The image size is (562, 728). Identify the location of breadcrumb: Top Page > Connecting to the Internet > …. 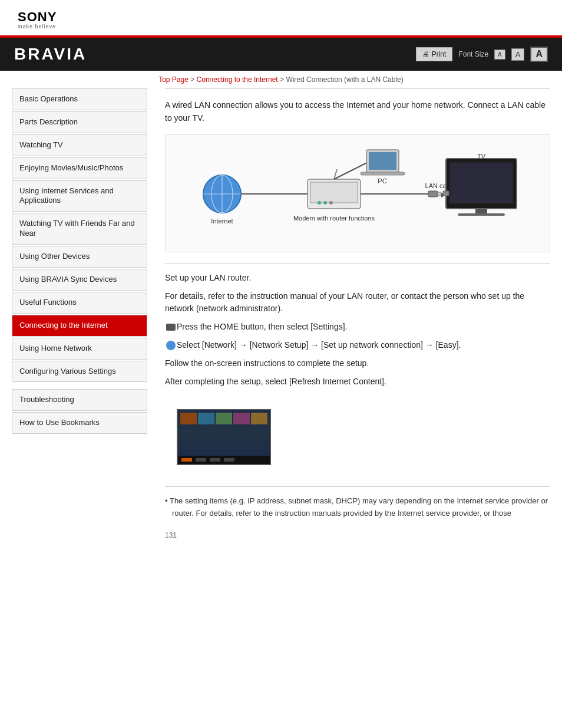
(281, 80).